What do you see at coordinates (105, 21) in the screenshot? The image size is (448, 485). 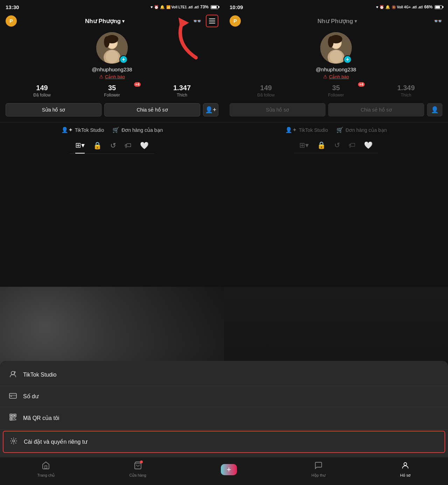 I see `nav-username-left: Như Phượng ▾` at bounding box center [105, 21].